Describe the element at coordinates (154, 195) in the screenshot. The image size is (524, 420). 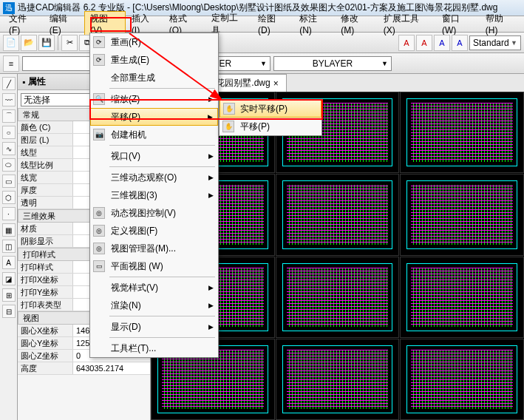
I see `menu-item: 三维视图(3)▶` at that location.